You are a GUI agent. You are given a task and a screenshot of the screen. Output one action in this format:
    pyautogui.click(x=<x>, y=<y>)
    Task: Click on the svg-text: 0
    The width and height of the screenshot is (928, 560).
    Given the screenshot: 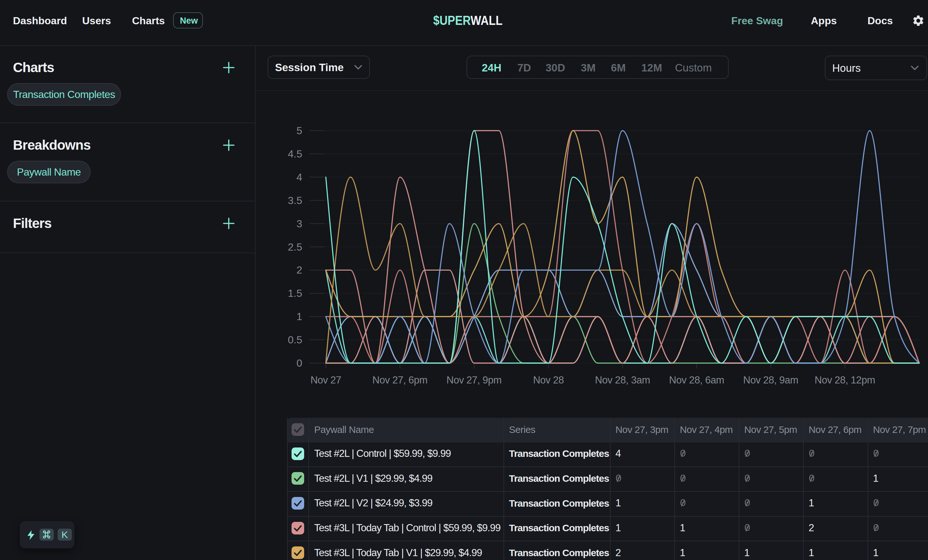 What is the action you would take?
    pyautogui.click(x=299, y=363)
    